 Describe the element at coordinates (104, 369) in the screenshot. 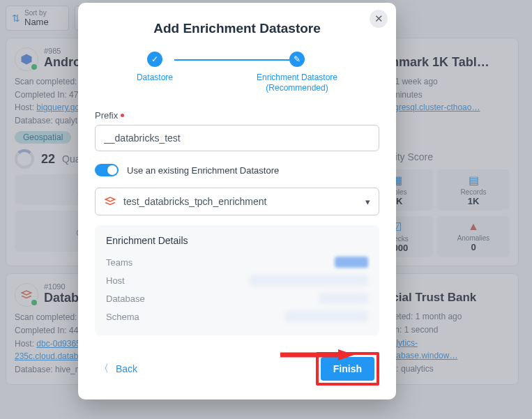

I see `chevron-left-icon: 〈` at that location.